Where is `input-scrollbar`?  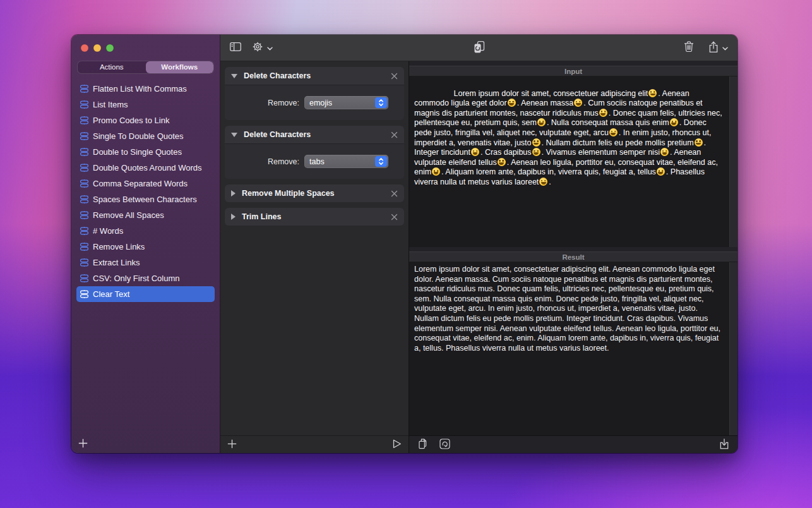 input-scrollbar is located at coordinates (734, 162).